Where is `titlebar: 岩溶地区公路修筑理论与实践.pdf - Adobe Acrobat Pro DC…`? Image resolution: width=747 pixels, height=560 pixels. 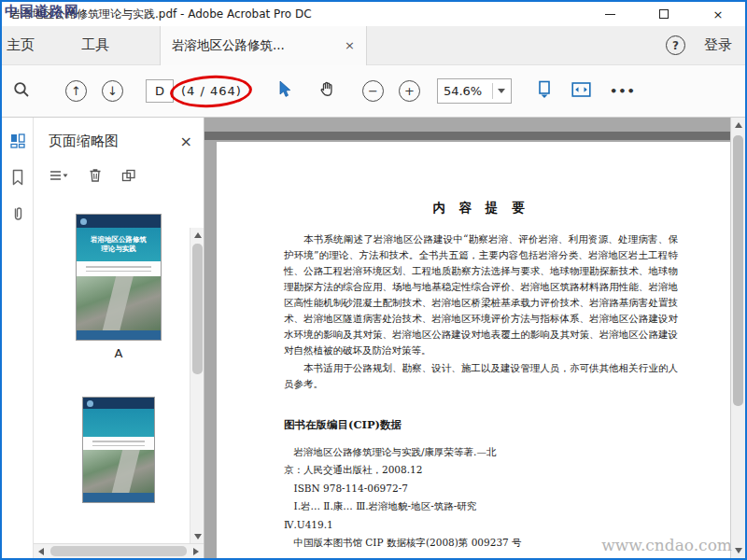 titlebar: 岩溶地区公路修筑理论与实践.pdf - Adobe Acrobat Pro DC… is located at coordinates (374, 14).